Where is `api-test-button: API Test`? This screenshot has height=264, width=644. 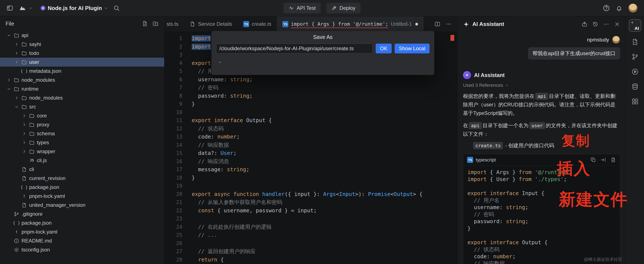 api-test-button: API Test is located at coordinates (302, 8).